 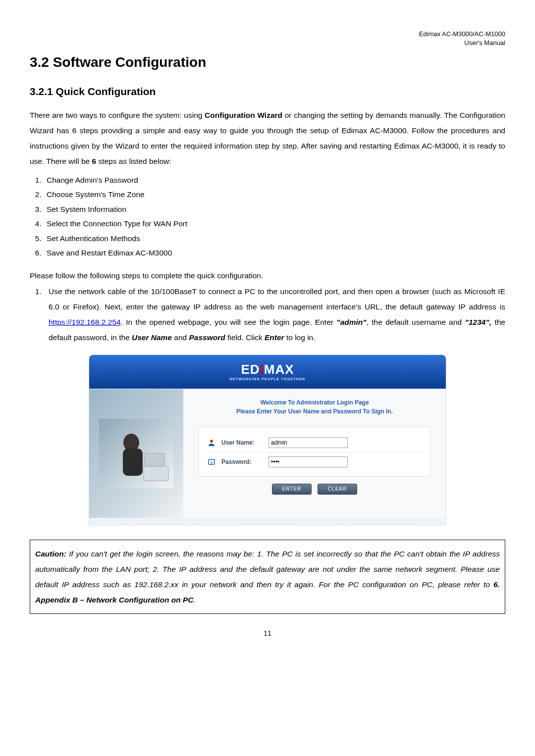 I want to click on person-laptop-illustration, so click(x=136, y=454).